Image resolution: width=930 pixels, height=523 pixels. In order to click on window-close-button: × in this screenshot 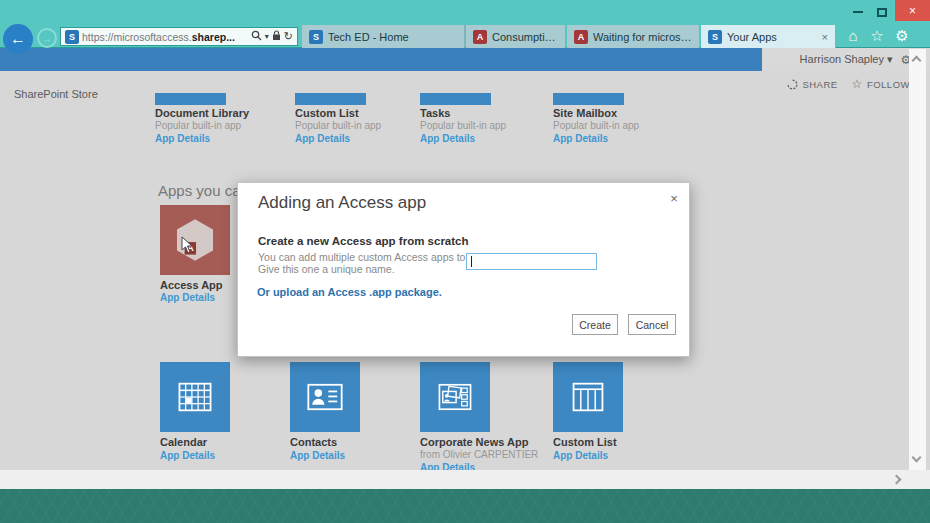, I will do `click(912, 10)`.